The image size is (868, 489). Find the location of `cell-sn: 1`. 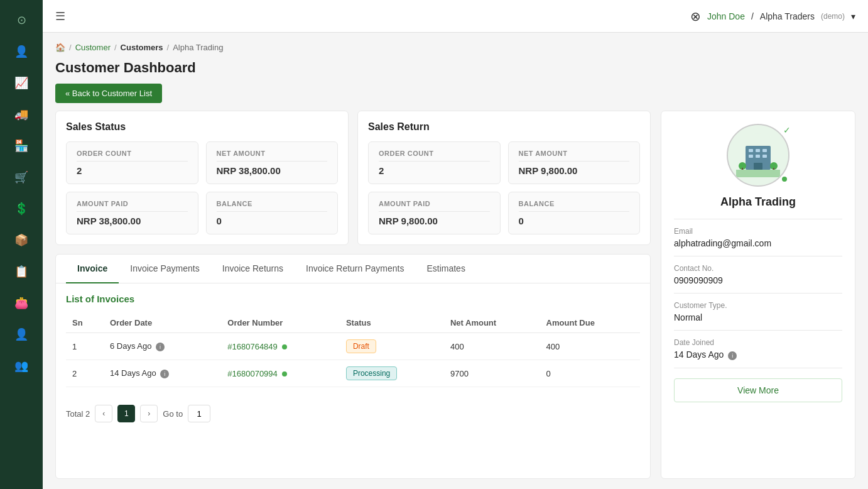

cell-sn: 1 is located at coordinates (85, 347).